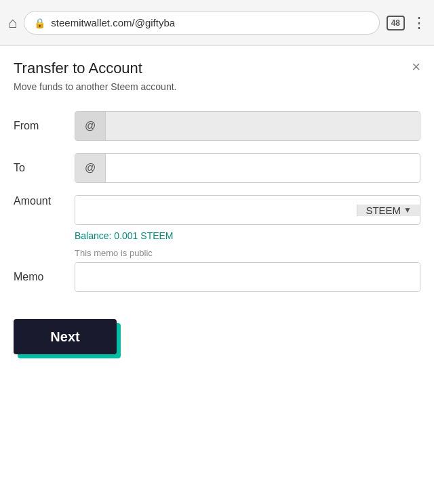 The width and height of the screenshot is (434, 504). I want to click on home-icon: ⌂, so click(12, 23).